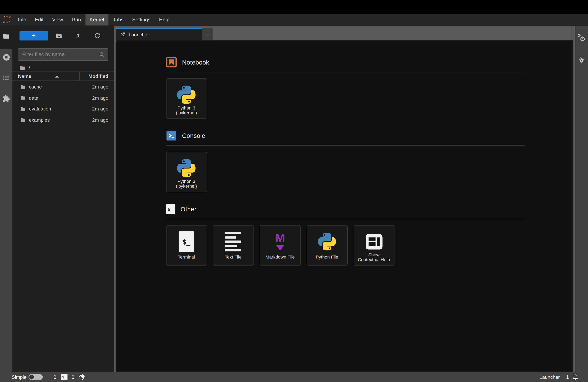  What do you see at coordinates (159, 34) in the screenshot?
I see `tab-launcher: Launcher` at bounding box center [159, 34].